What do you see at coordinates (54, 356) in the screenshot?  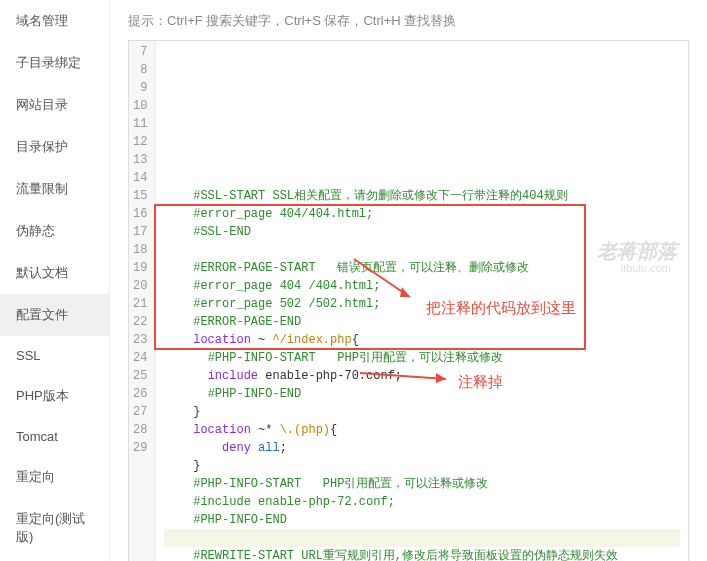 I see `sidebar-item-8: SSL` at bounding box center [54, 356].